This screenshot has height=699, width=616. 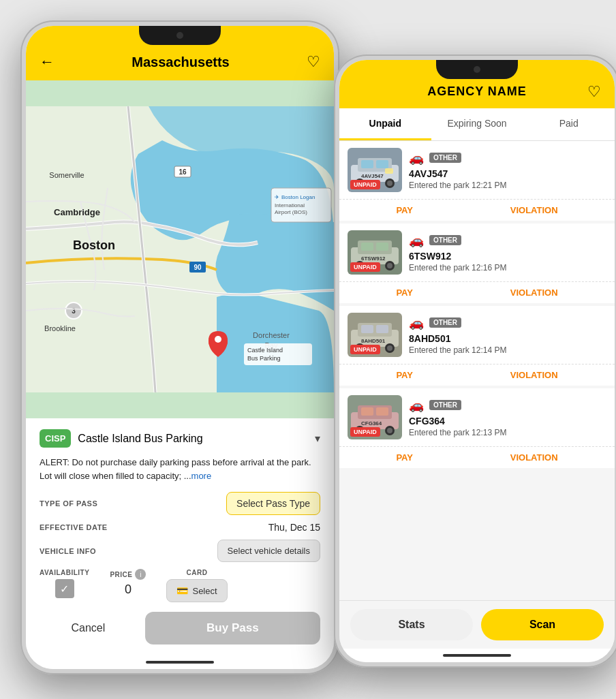 What do you see at coordinates (180, 469) in the screenshot?
I see `alert-text: ALERT: Do not purchase daily parking pas…` at bounding box center [180, 469].